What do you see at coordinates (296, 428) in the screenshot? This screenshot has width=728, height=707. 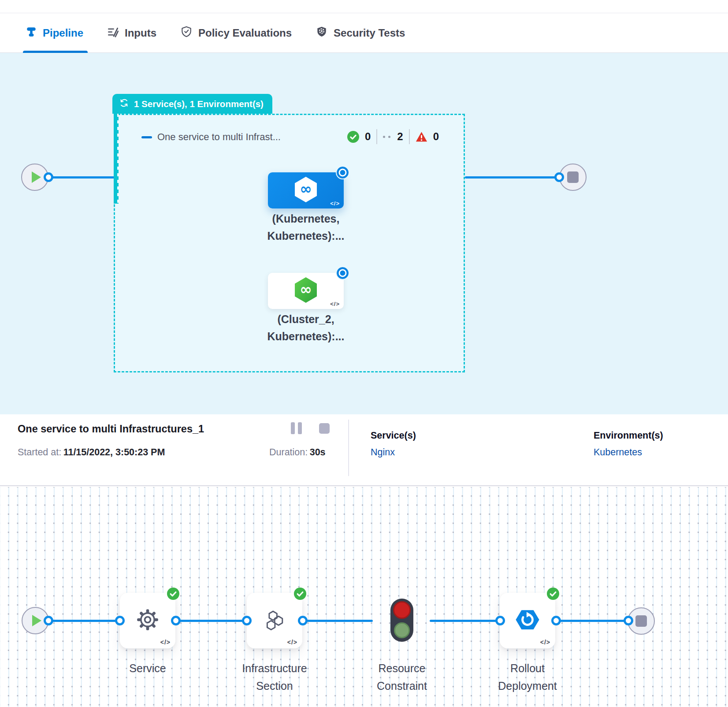 I see `pause-button` at bounding box center [296, 428].